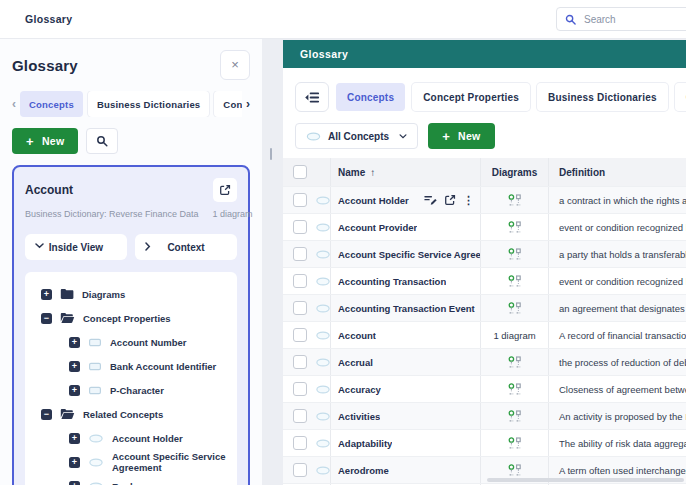  Describe the element at coordinates (102, 141) in the screenshot. I see `panel-search-button` at that location.